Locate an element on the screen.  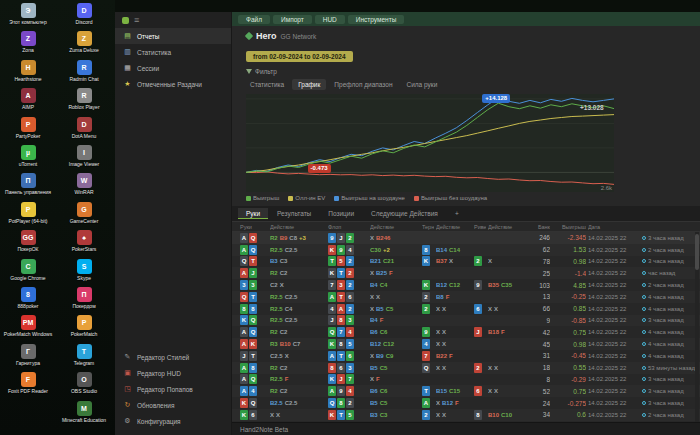
desktop-icon: RRadmin Chat is located at coordinates (84, 71).